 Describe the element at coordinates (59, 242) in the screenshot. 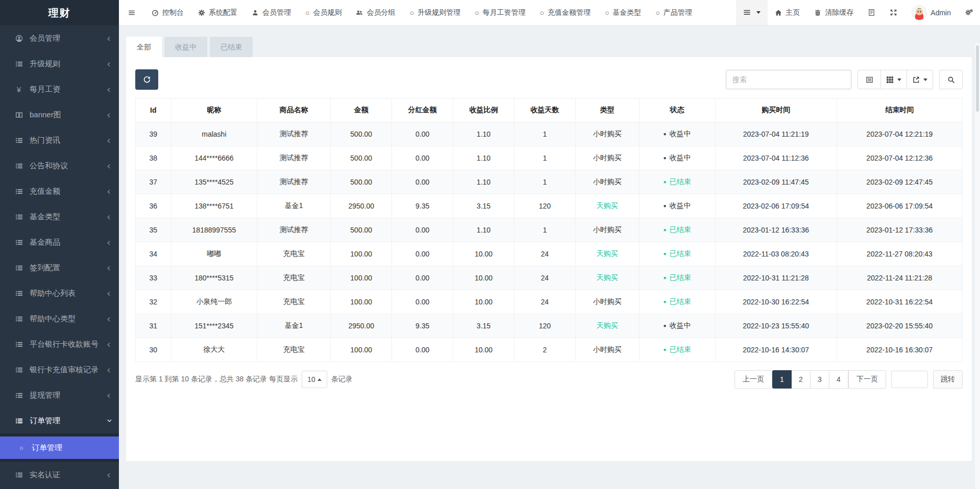

I see `sidebar-item: 基金商品‹` at that location.